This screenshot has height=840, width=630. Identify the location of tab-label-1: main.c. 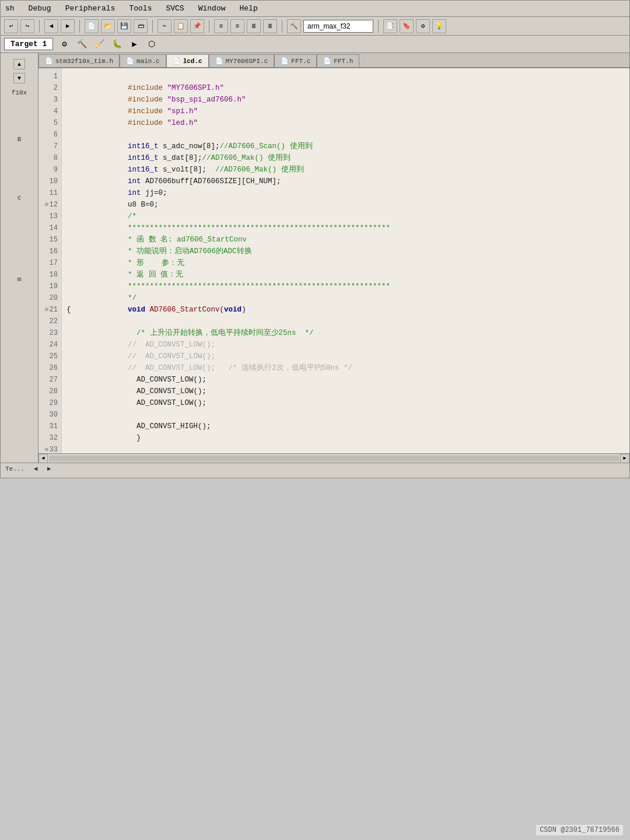
(148, 61).